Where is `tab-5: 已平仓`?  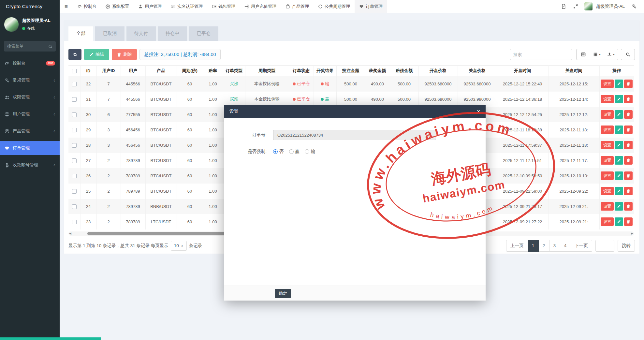 tab-5: 已平仓 is located at coordinates (204, 34).